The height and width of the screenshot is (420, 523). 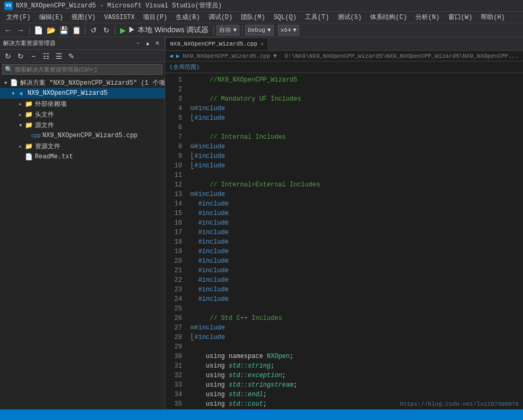 What do you see at coordinates (174, 290) in the screenshot?
I see `line-num-23: 23` at bounding box center [174, 290].